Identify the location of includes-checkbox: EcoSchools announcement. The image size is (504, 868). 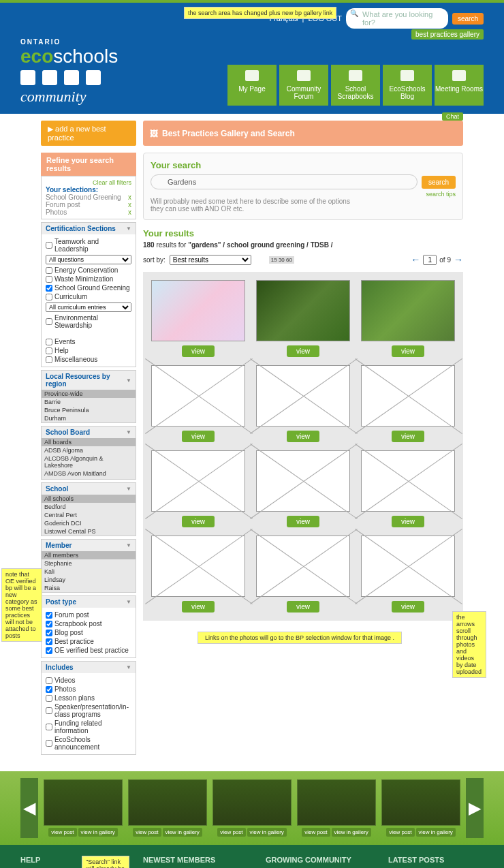
(89, 743).